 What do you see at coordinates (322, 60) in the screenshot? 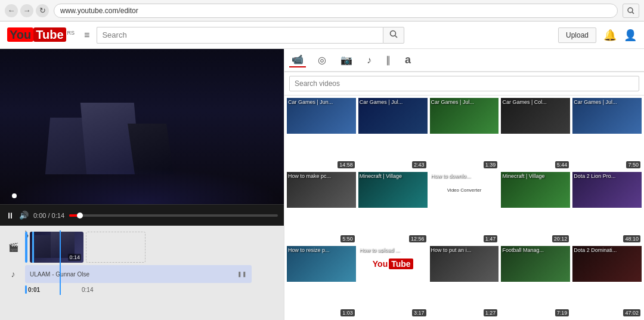
I see `effects-tool-tab: ◎` at bounding box center [322, 60].